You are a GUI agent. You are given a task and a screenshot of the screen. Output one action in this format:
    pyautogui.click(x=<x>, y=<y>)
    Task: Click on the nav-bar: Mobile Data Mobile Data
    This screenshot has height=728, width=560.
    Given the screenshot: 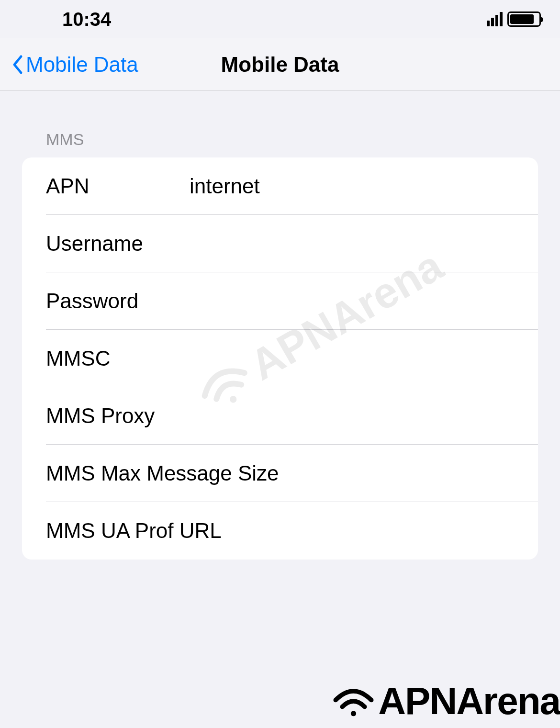 What is the action you would take?
    pyautogui.click(x=280, y=65)
    